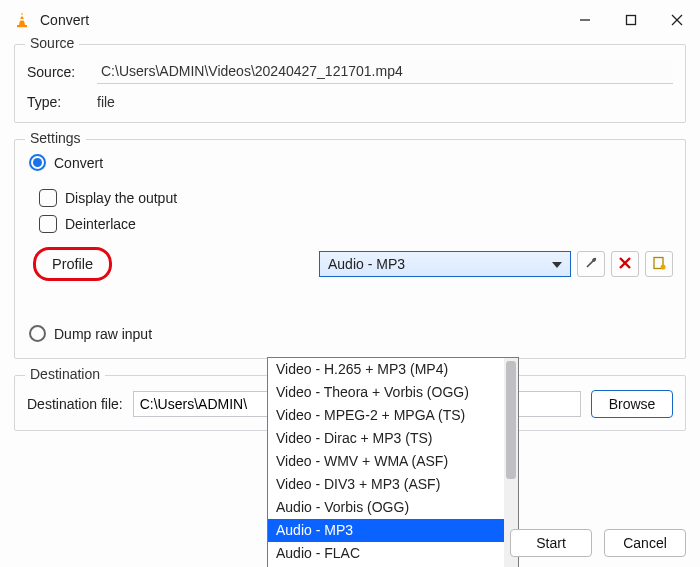 This screenshot has width=700, height=567. I want to click on profile-option: Video - Dirac + MP3 (TS), so click(393, 438).